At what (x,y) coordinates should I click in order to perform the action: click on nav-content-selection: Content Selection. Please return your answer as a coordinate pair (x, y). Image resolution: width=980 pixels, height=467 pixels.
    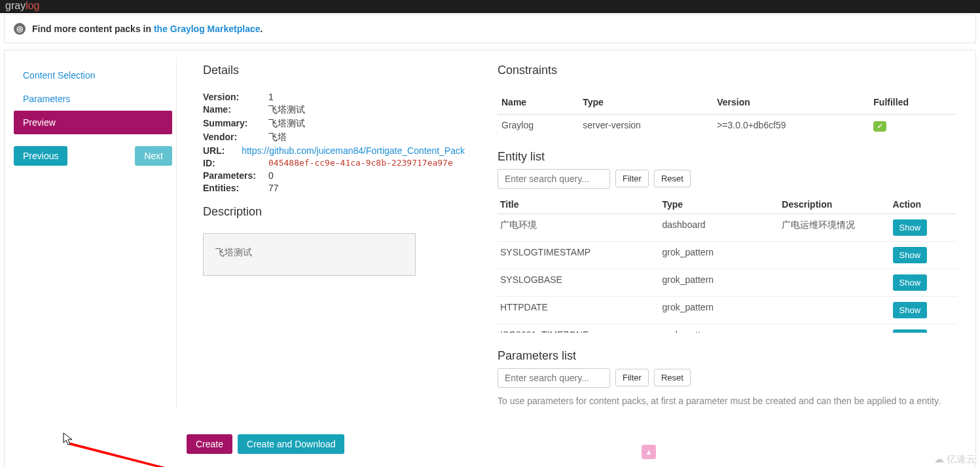
    Looking at the image, I should click on (93, 75).